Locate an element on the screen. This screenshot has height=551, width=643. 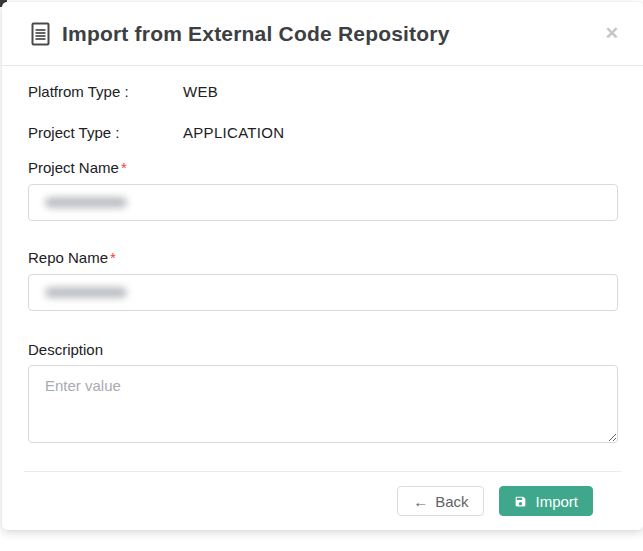
platform-type-row: Platfrom Type : WEB is located at coordinates (323, 92).